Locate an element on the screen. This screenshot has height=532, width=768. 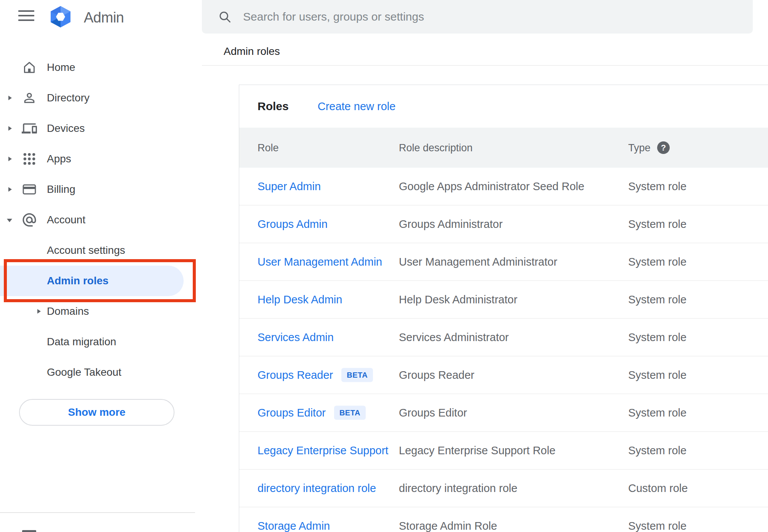
sidebar-item-label: Account settings is located at coordinates (86, 250).